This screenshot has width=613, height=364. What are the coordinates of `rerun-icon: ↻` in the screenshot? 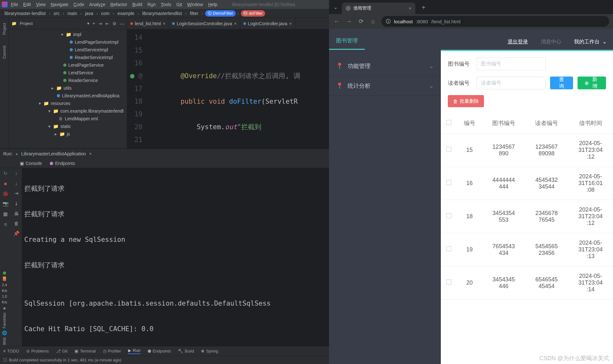 It's located at (6, 174).